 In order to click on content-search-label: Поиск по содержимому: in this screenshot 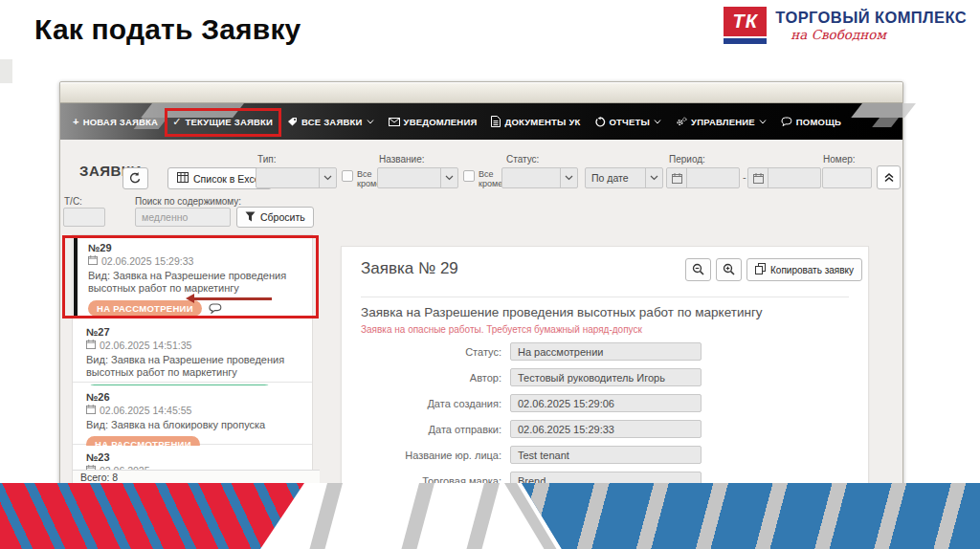, I will do `click(188, 201)`.